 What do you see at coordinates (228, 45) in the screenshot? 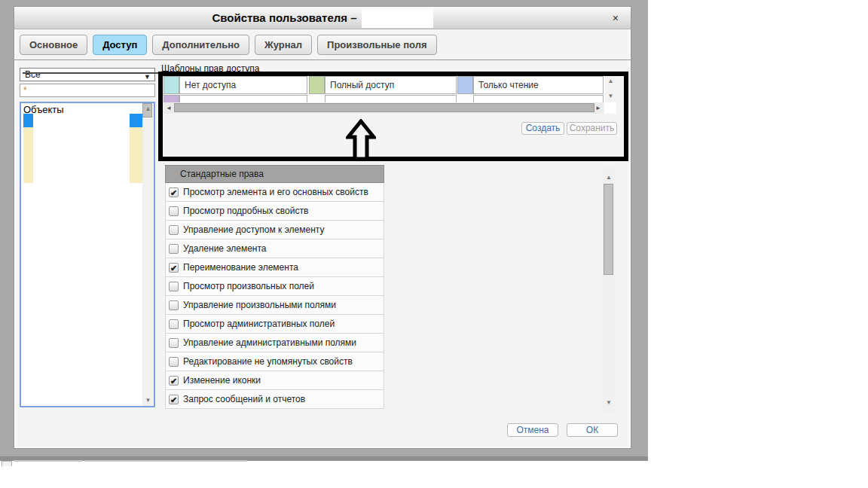
I see `tab-bar: Основное Доступ Дополнительно Журнал Про…` at bounding box center [228, 45].